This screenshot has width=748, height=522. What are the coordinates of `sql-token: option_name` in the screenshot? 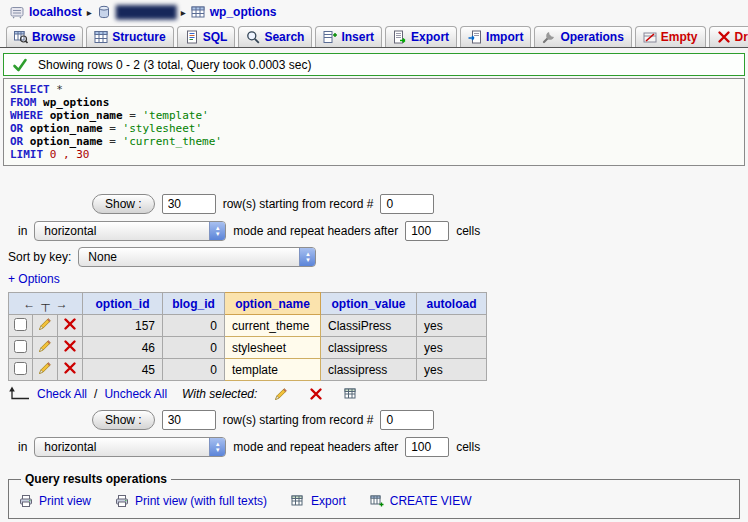 It's located at (62, 128).